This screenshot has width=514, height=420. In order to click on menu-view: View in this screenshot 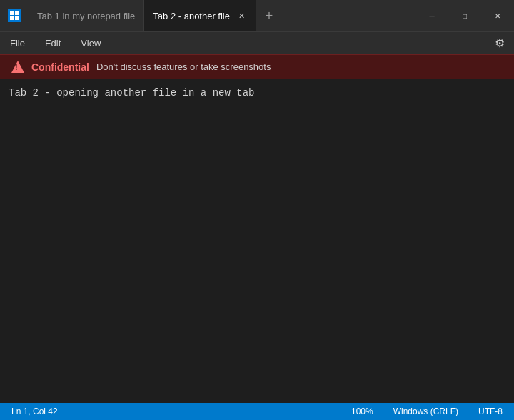, I will do `click(91, 43)`.